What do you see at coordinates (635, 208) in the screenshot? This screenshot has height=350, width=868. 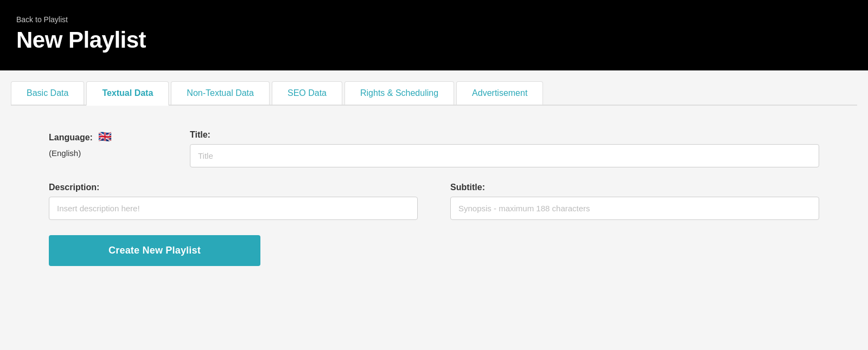 I see `subtitle-input` at bounding box center [635, 208].